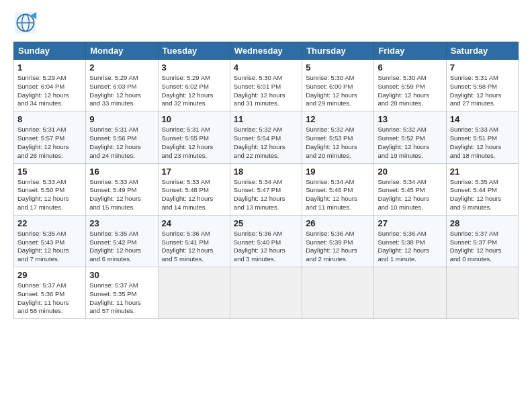 The image size is (532, 411). I want to click on day-number: 17, so click(194, 172).